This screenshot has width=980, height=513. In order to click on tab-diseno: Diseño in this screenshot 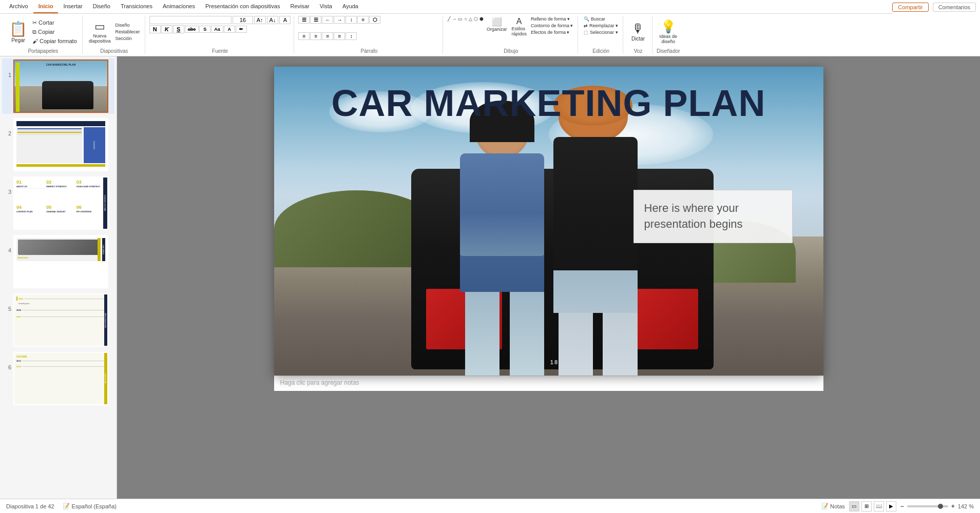, I will do `click(102, 7)`.